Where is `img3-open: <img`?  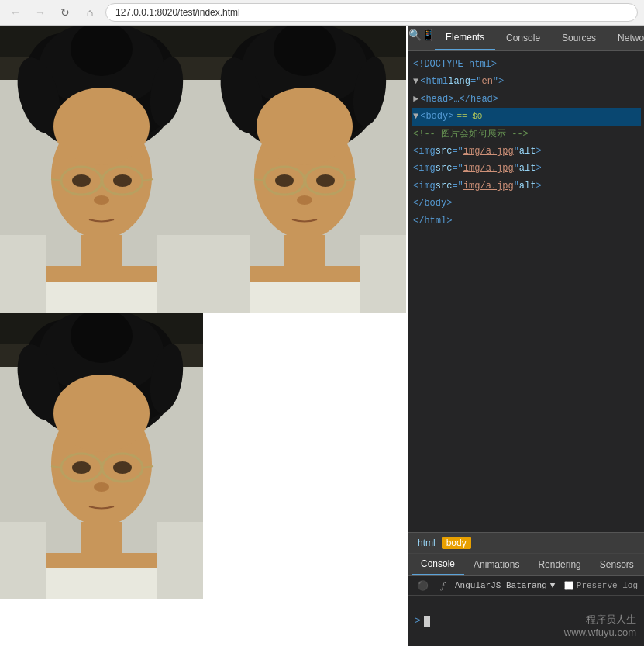
img3-open: <img is located at coordinates (425, 186).